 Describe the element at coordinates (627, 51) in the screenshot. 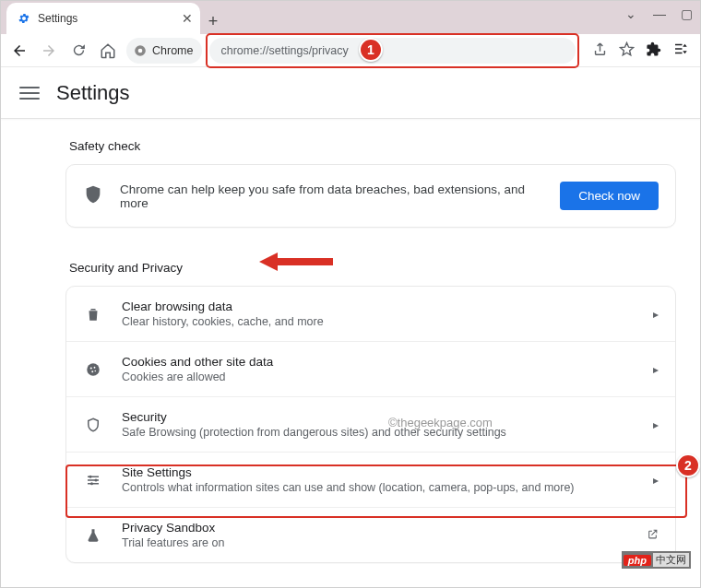

I see `bookmark-icon` at that location.